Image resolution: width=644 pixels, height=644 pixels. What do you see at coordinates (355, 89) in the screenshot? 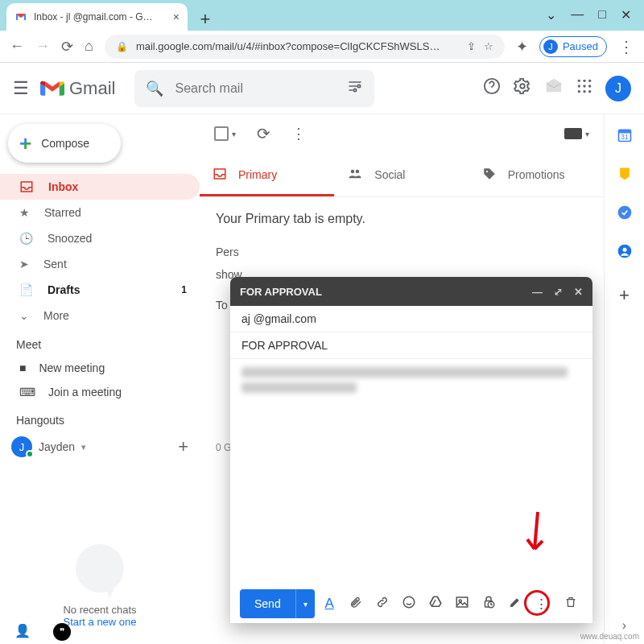
I see `search-options-icon` at bounding box center [355, 89].